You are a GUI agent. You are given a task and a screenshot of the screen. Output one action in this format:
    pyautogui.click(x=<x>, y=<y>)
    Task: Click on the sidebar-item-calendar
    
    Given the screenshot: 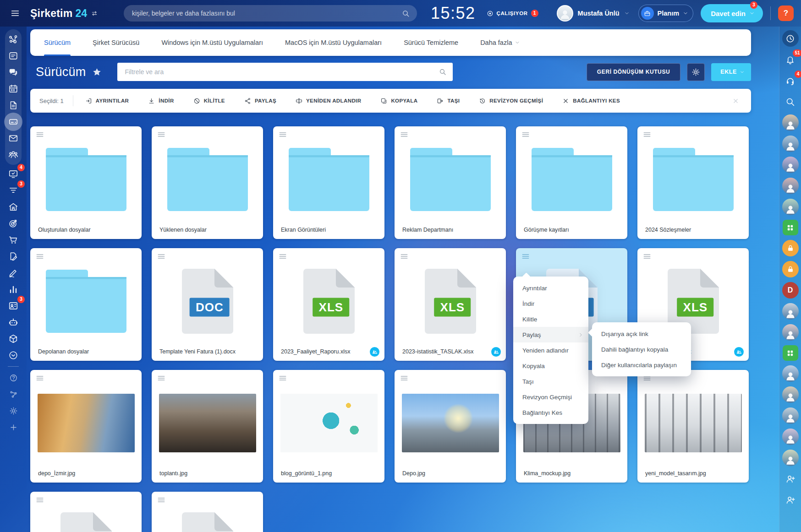 What is the action you would take?
    pyautogui.click(x=13, y=89)
    